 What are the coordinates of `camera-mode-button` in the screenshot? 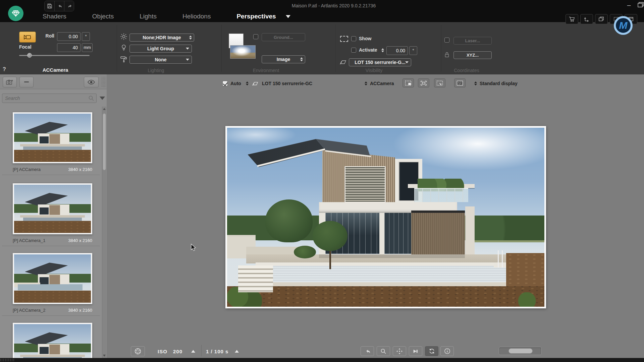 It's located at (28, 37).